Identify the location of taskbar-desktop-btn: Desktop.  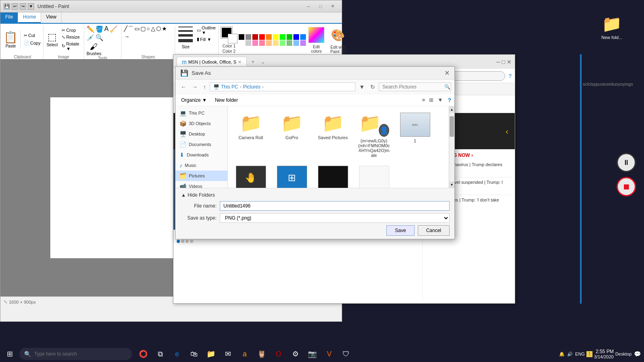
(623, 354).